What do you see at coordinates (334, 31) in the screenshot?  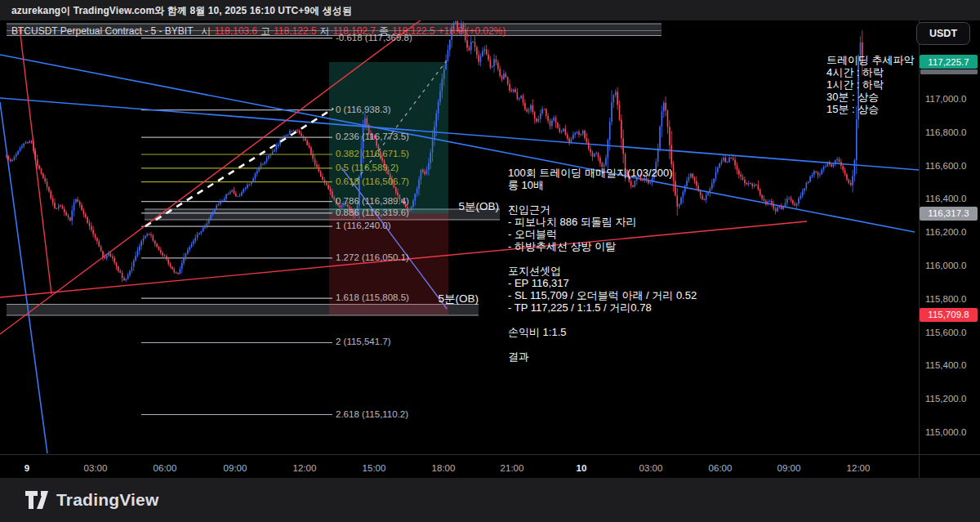 I see `order-block-midline` at bounding box center [334, 31].